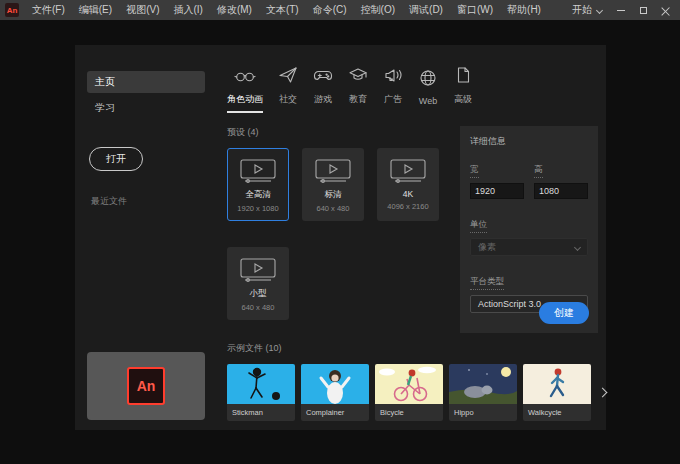 The height and width of the screenshot is (464, 680). Describe the element at coordinates (146, 82) in the screenshot. I see `sidebar-item-home: 主页` at that location.